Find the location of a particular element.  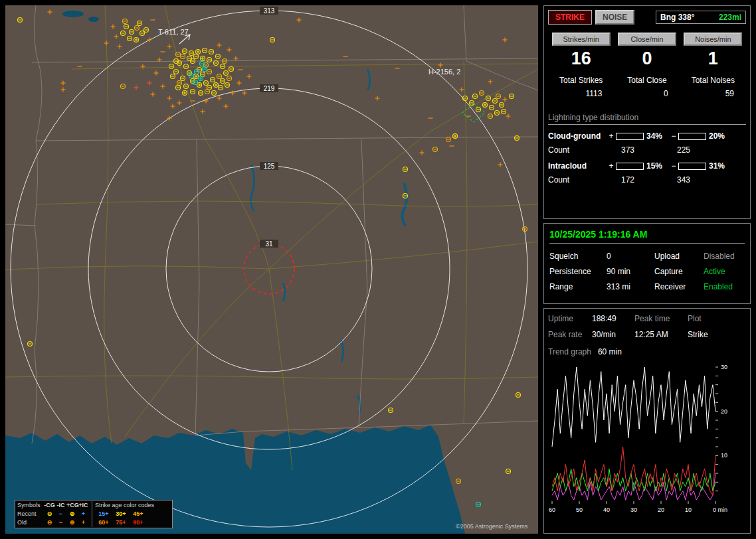

storm-cell-label: H-2156, 2 is located at coordinates (444, 72).